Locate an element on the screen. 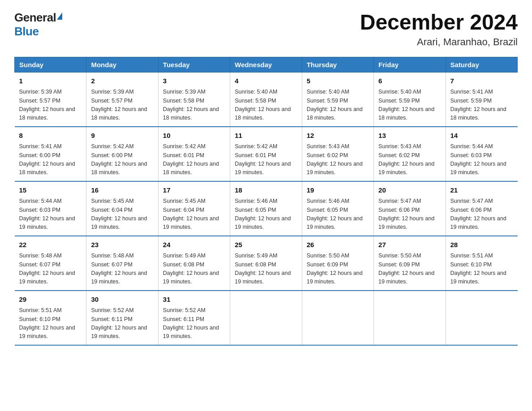 Image resolution: width=532 pixels, height=411 pixels. day-number: 2 is located at coordinates (122, 81).